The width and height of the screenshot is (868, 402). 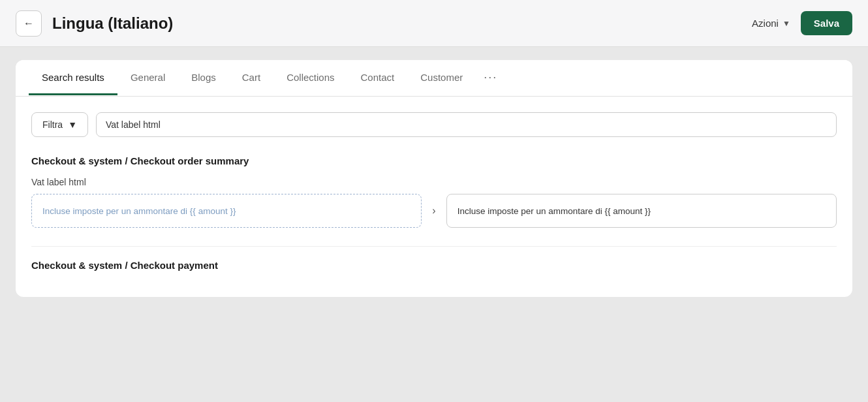 What do you see at coordinates (29, 23) in the screenshot?
I see `back-icon: ←` at bounding box center [29, 23].